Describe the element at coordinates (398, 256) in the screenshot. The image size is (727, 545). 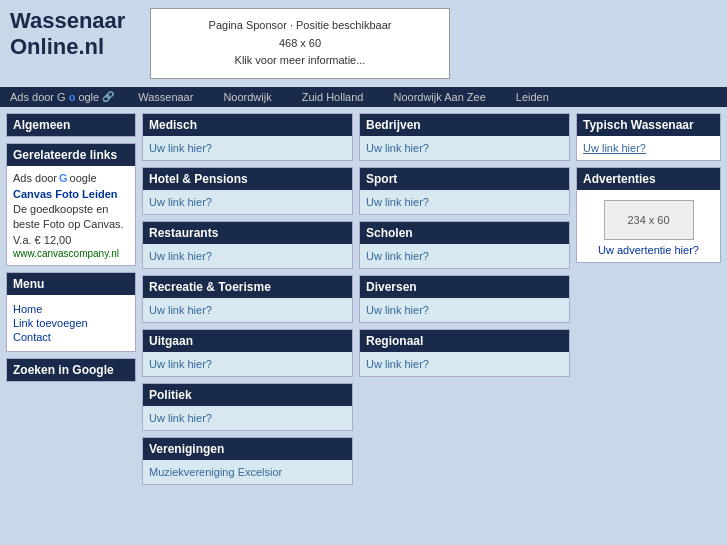
I see `scholen-link-1: Uw link hier?` at that location.